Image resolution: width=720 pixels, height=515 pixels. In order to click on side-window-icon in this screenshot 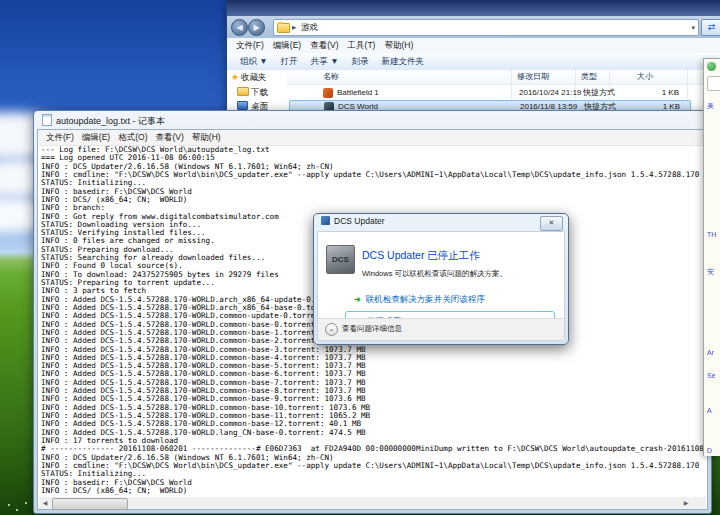, I will do `click(712, 66)`.